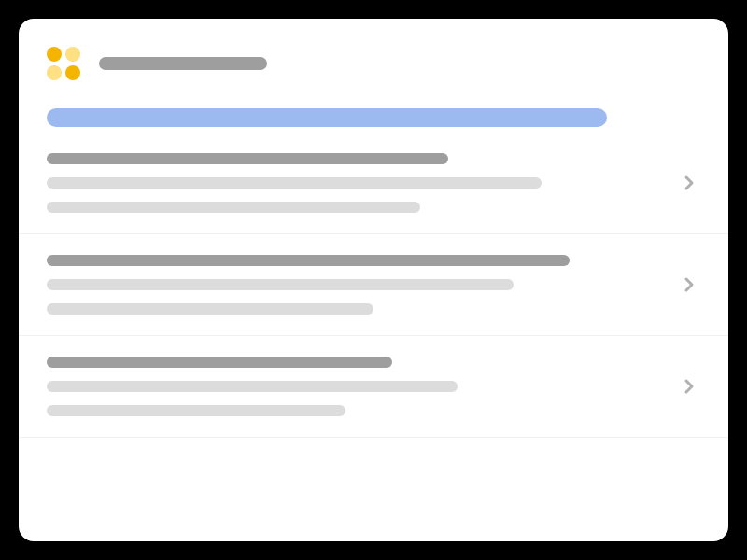 This screenshot has height=560, width=747. What do you see at coordinates (374, 63) in the screenshot?
I see `header` at bounding box center [374, 63].